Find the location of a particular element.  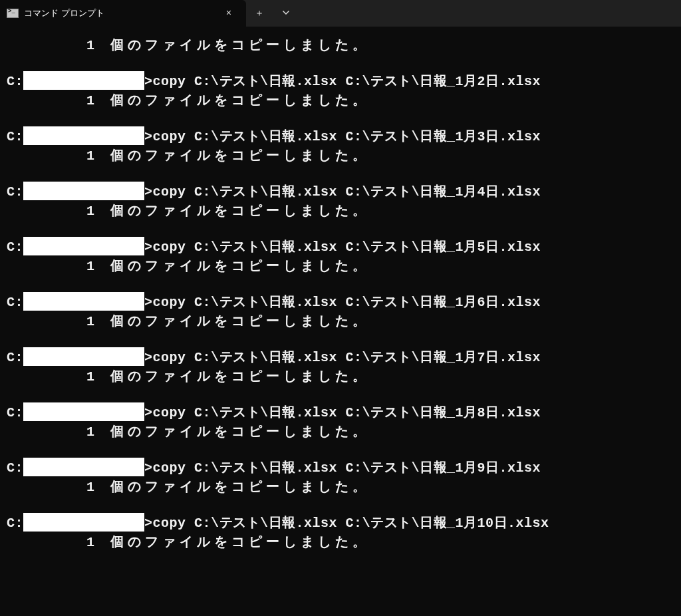

prompt-line: C:>copy C:\テスト\日報.xlsx C:\テスト\日報_1月6日.xl… is located at coordinates (340, 302).